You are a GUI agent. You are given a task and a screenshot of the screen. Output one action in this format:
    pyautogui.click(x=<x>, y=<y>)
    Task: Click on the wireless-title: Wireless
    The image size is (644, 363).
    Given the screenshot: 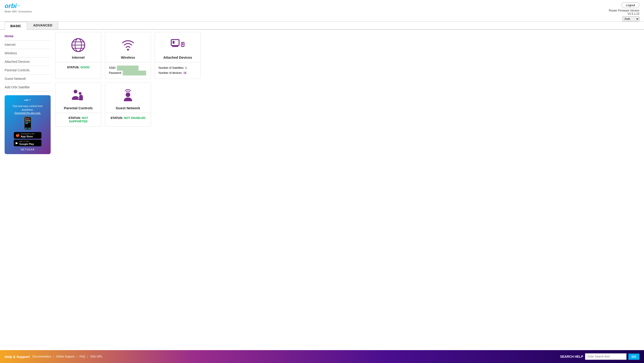 What is the action you would take?
    pyautogui.click(x=128, y=57)
    